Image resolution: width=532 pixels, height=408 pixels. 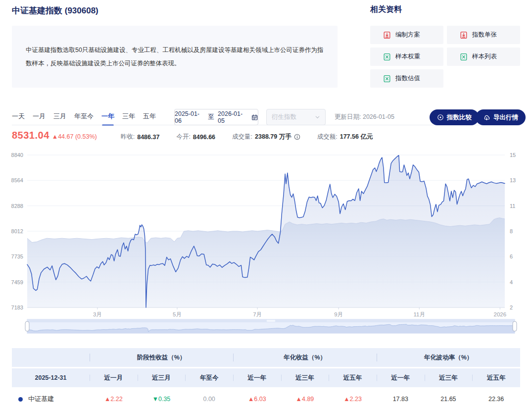 I want to click on table-group-header-1: 阶段性收益（%）, so click(x=161, y=357).